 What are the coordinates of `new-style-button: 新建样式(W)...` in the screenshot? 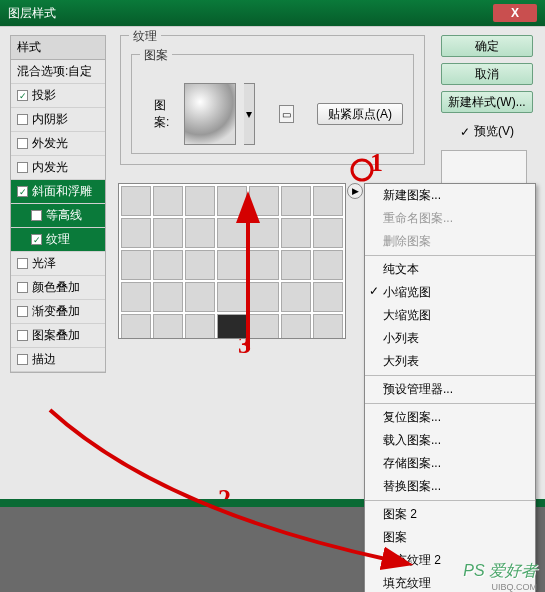 It's located at (487, 102).